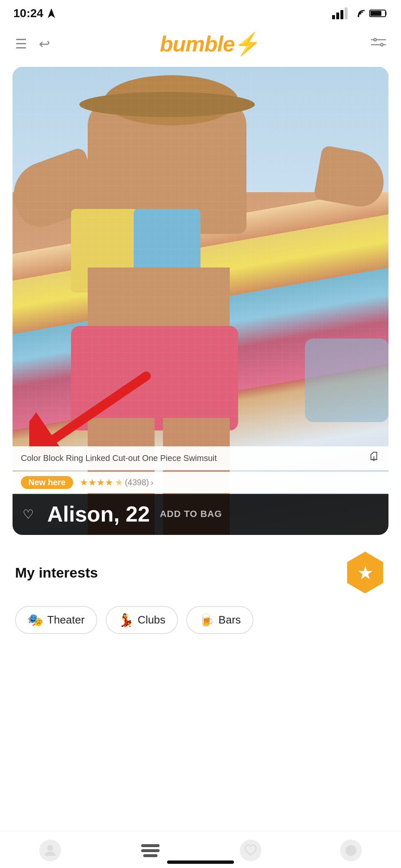 The image size is (401, 868). Describe the element at coordinates (117, 483) in the screenshot. I see `stars-row: ★★★★ ★ (4398) ›` at that location.